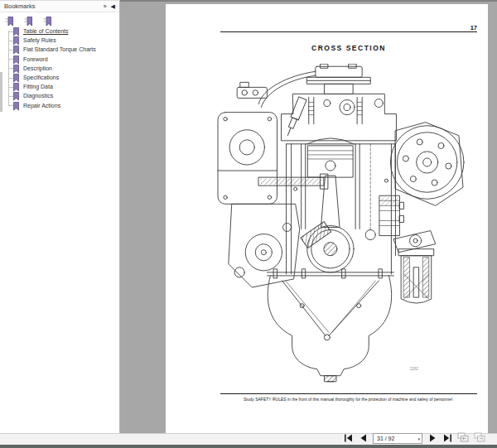  Describe the element at coordinates (419, 439) in the screenshot. I see `page-dropdown-caret-icon: ▾` at that location.